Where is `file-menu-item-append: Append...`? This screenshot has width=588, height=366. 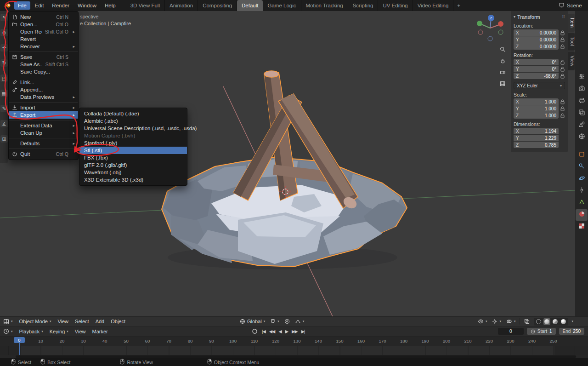
file-menu-item-append: Append... is located at coordinates (43, 90).